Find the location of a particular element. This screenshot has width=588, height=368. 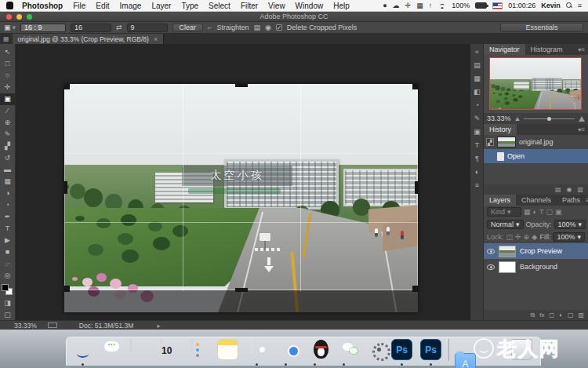

crop-handle-top-left is located at coordinates (67, 86).